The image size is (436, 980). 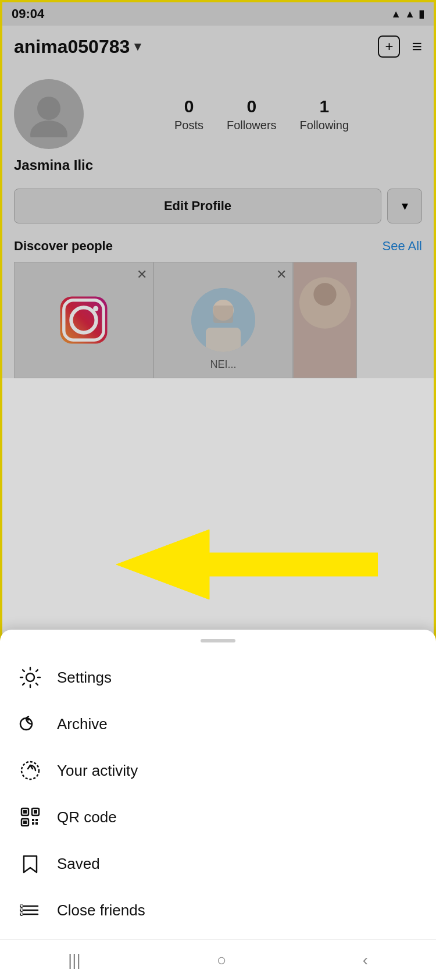 What do you see at coordinates (218, 114) in the screenshot?
I see `profile-top: 0 Posts 0 Followers 1 Following` at bounding box center [218, 114].